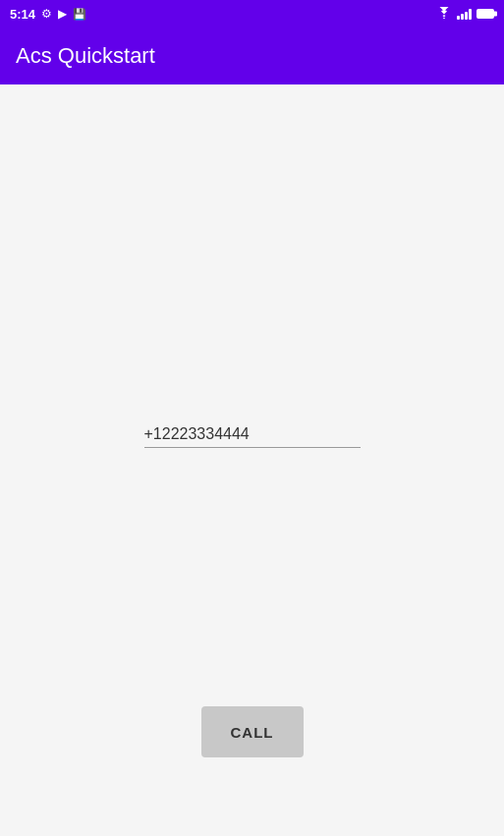 This screenshot has width=504, height=836. What do you see at coordinates (80, 14) in the screenshot?
I see `save-icon` at bounding box center [80, 14].